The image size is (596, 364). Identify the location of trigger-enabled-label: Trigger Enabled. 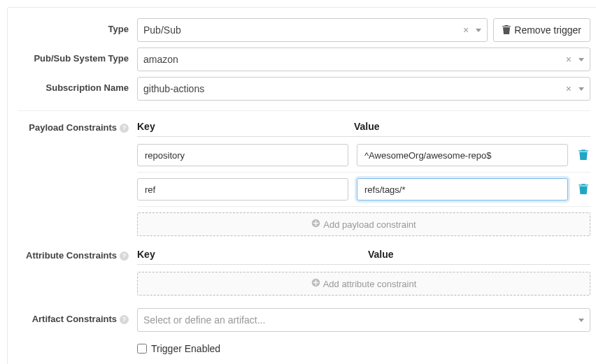
(186, 349).